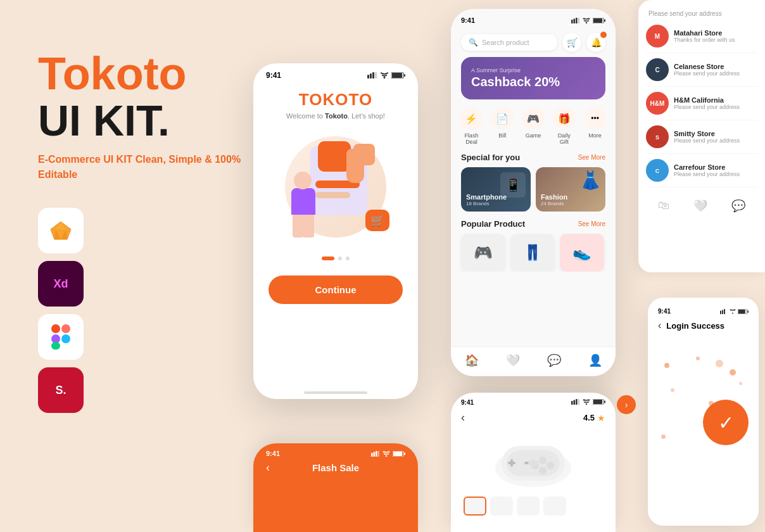  Describe the element at coordinates (146, 167) in the screenshot. I see `brand-description: E-Commerce UI KIT Clean, Simple & 100% E…` at that location.